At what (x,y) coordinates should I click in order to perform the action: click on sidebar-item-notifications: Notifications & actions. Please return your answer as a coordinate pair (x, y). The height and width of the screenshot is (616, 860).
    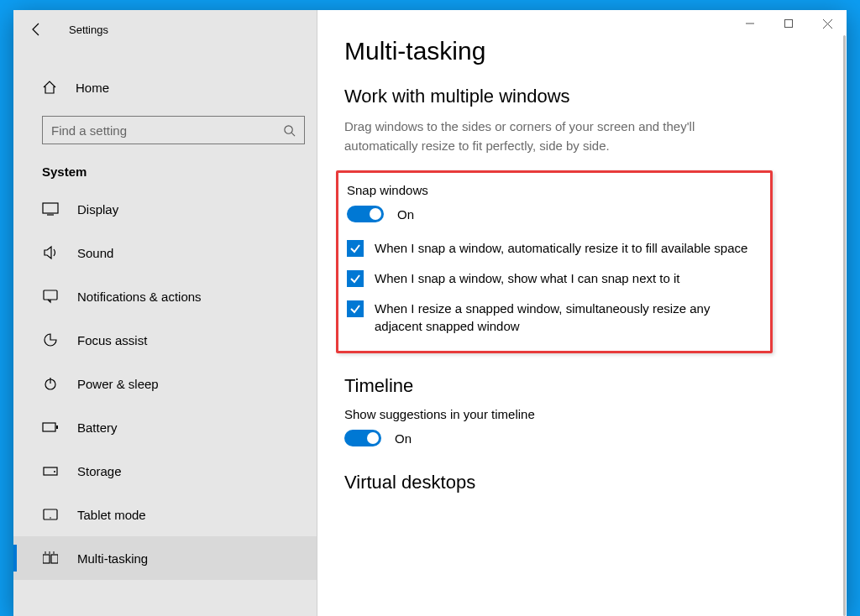
    Looking at the image, I should click on (165, 296).